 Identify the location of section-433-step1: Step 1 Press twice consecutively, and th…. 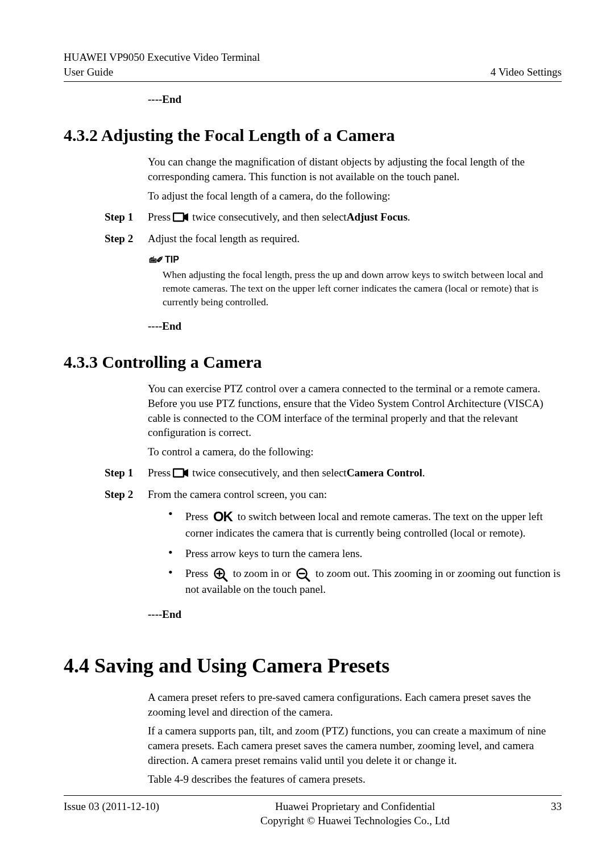
(333, 473).